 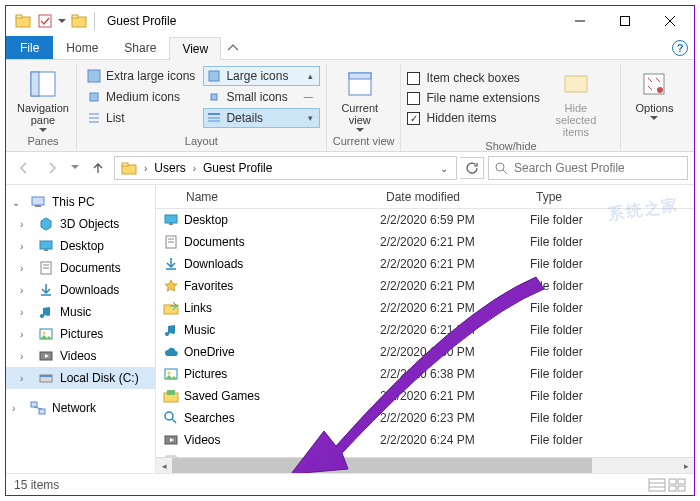 What do you see at coordinates (677, 485) in the screenshot?
I see `view-thumbnails-icon` at bounding box center [677, 485].